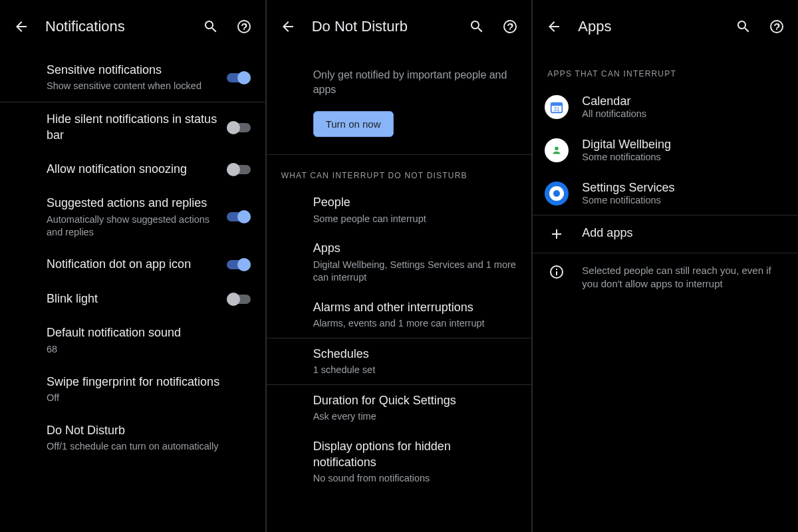 This screenshot has height=532, width=798. I want to click on setting-subtitle: Automatically show suggested actions and…, so click(132, 226).